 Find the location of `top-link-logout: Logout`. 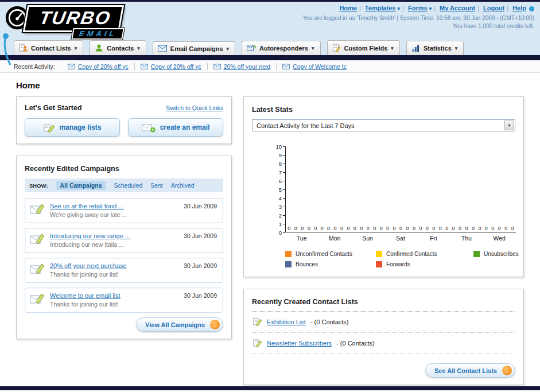

top-link-logout: Logout is located at coordinates (494, 8).